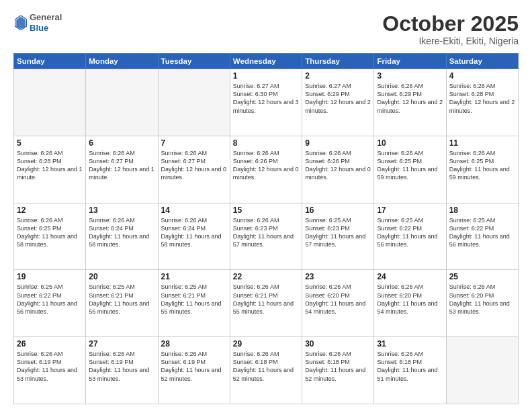  Describe the element at coordinates (122, 62) in the screenshot. I see `header-monday: Monday` at that location.